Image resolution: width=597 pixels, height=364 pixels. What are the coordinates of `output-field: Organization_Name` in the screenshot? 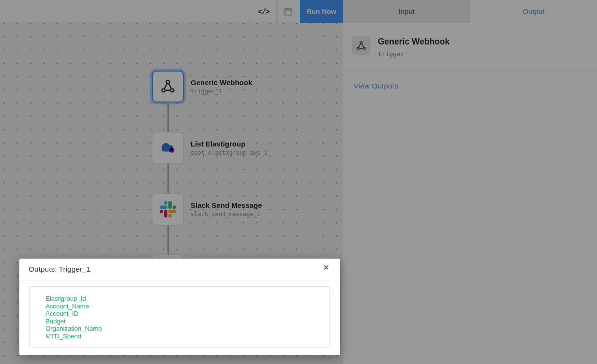 It's located at (187, 329).